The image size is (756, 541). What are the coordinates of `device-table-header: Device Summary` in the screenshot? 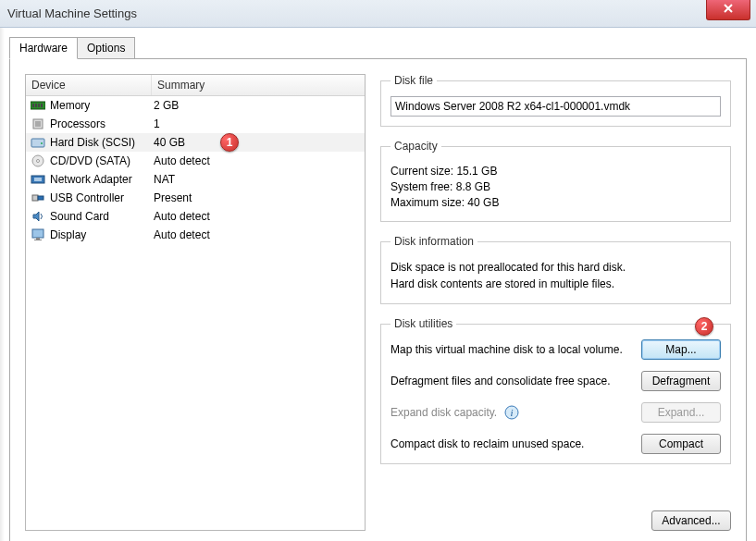 It's located at (195, 85).